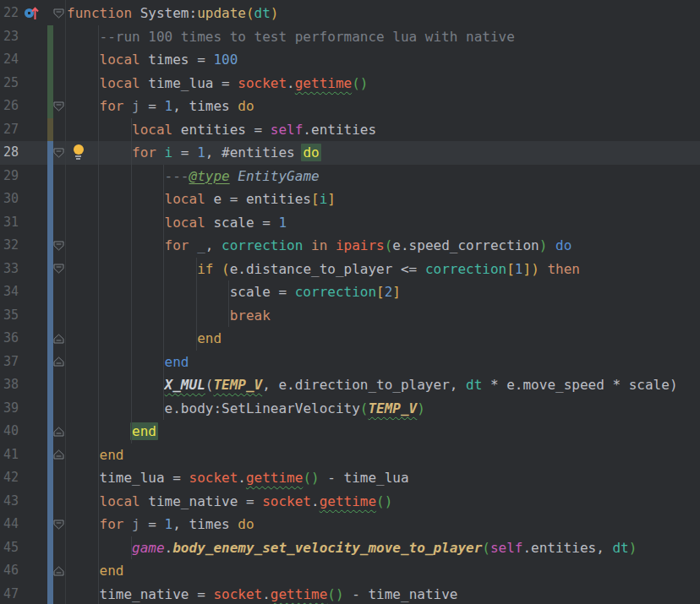  Describe the element at coordinates (350, 84) in the screenshot. I see `code-line: 25 local time_lua = socket.gettime()` at that location.